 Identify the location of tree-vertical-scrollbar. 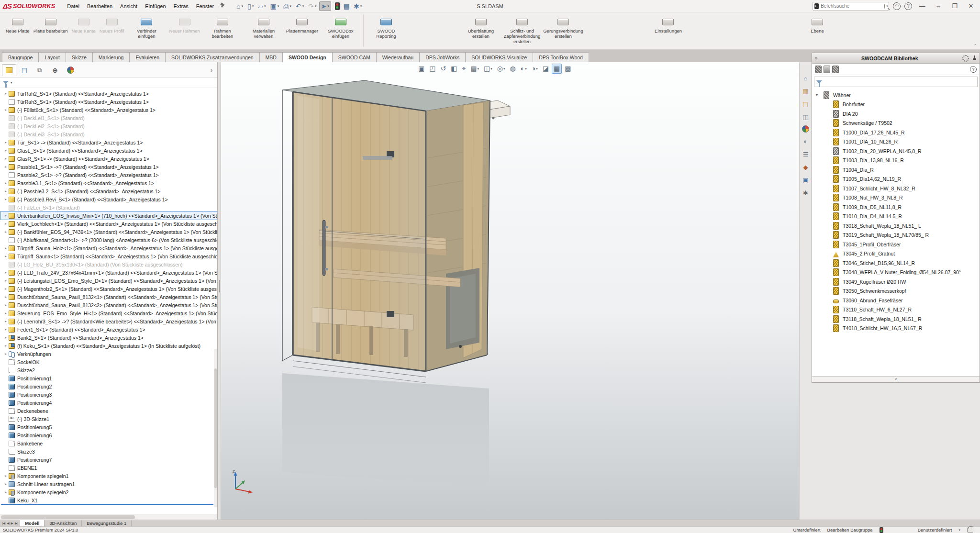
(215, 428).